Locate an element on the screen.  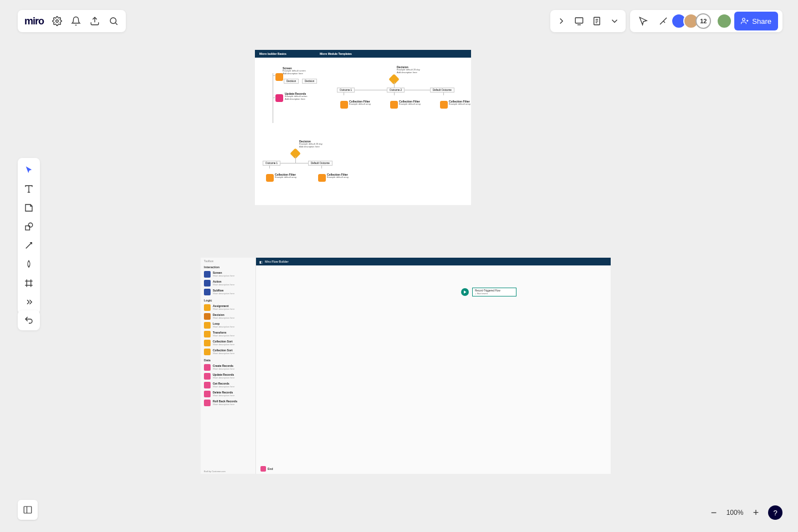
sidebar-head: Toolbox is located at coordinates (228, 260).